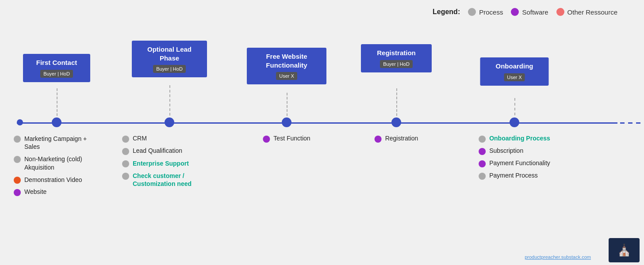  Describe the element at coordinates (287, 106) in the screenshot. I see `vline-free-website` at that location.